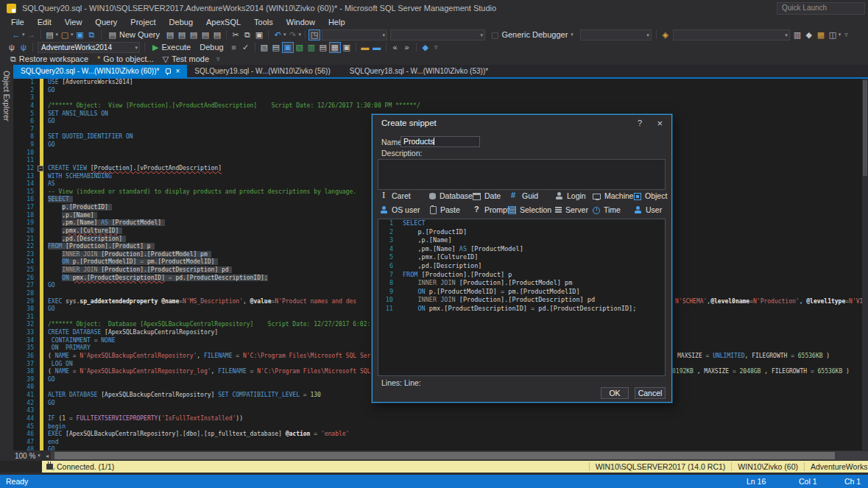 The width and height of the screenshot is (868, 488). I want to click on registered-servers-icon: ▥, so click(797, 35).